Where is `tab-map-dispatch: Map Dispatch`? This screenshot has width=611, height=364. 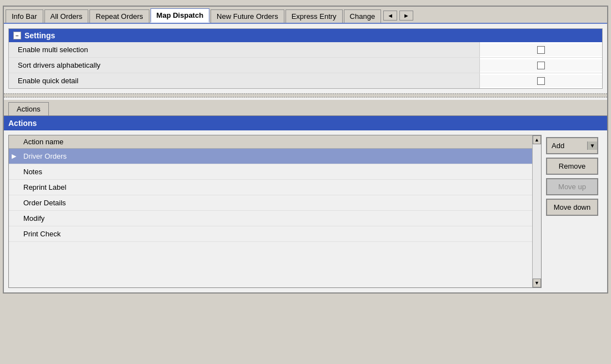 tab-map-dispatch: Map Dispatch is located at coordinates (180, 16).